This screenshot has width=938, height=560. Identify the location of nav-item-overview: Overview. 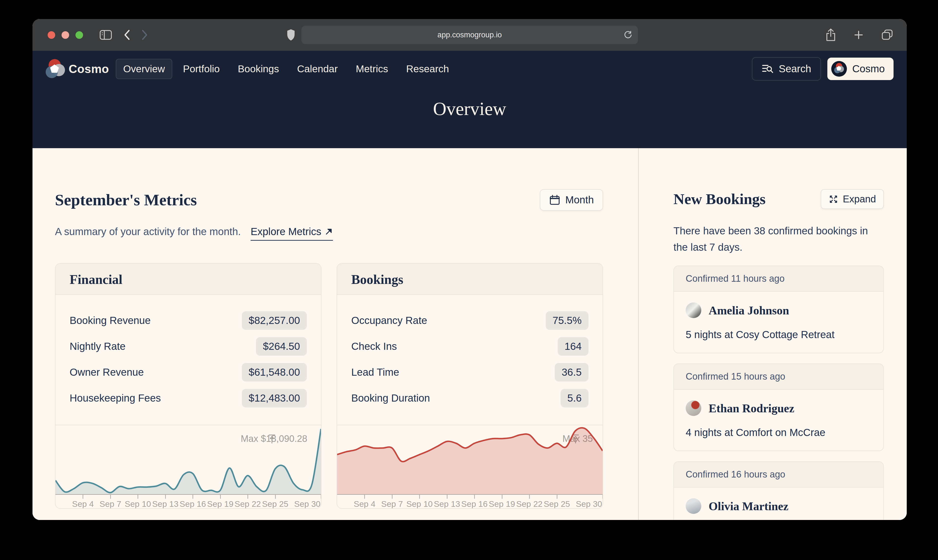
(144, 69).